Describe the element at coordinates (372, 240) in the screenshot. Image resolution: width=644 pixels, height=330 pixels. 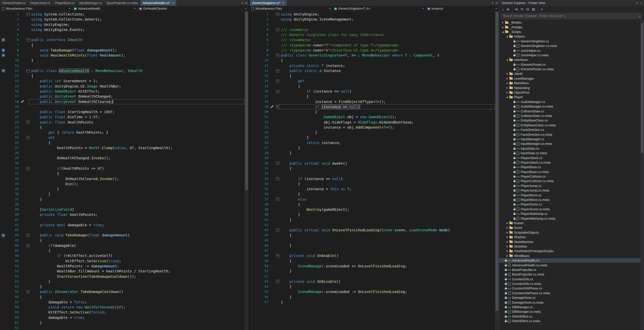
I see `code-line: 45` at that location.